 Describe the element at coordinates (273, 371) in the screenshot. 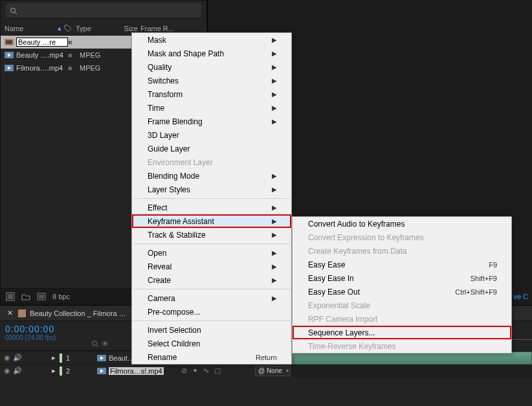

I see `parent-dropdown: @ None` at that location.